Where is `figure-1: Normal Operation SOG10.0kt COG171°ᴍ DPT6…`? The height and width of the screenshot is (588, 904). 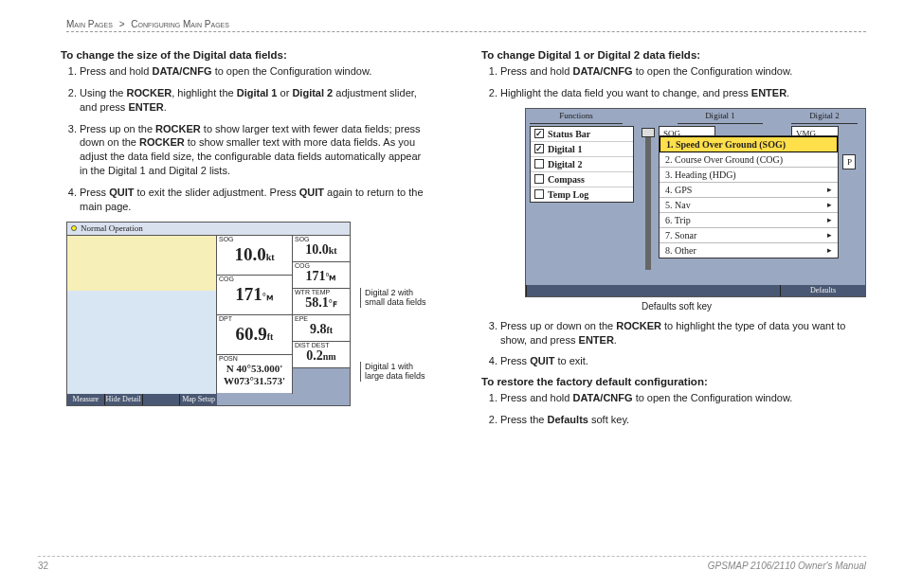 figure-1: Normal Operation SOG10.0kt COG171°ᴍ DPT6… is located at coordinates (248, 314).